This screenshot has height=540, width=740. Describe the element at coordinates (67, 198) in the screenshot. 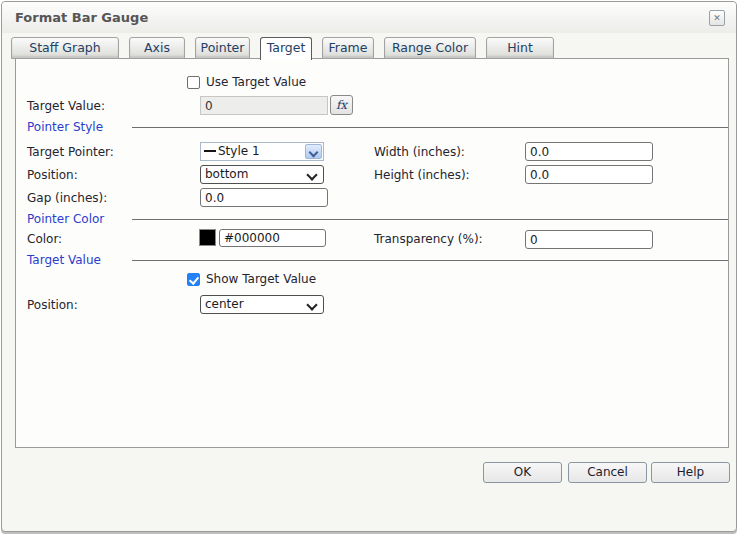

I see `gap-label: Gap (inches):` at that location.